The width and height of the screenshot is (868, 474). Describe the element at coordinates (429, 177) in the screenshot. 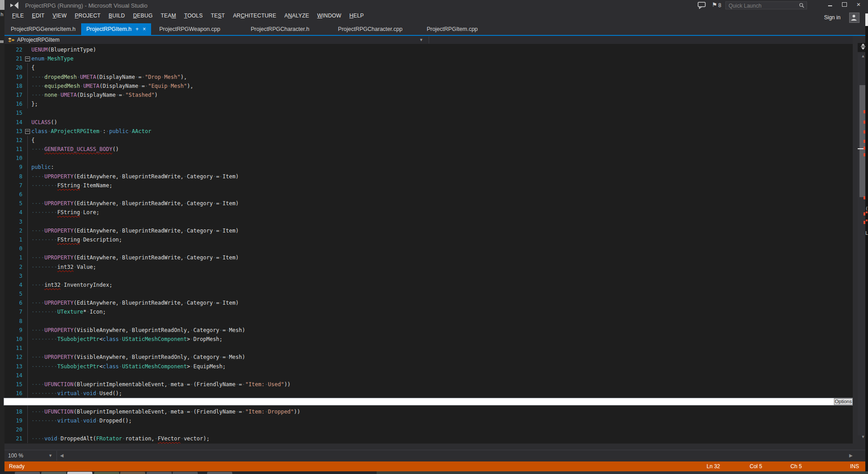

I see `code-line: 8····UPROPERTY(EditAnywhere,·BlueprintRe…` at that location.